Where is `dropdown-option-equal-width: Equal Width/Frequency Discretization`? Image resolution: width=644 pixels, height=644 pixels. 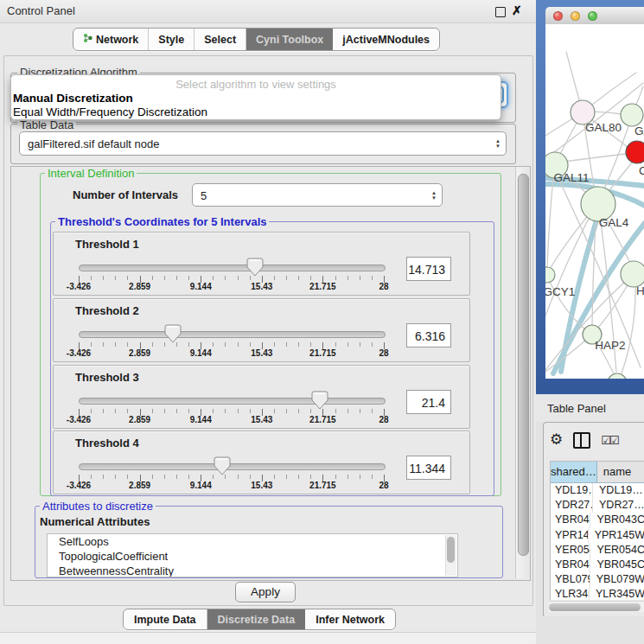 dropdown-option-equal-width: Equal Width/Frequency Discretization is located at coordinates (111, 112).